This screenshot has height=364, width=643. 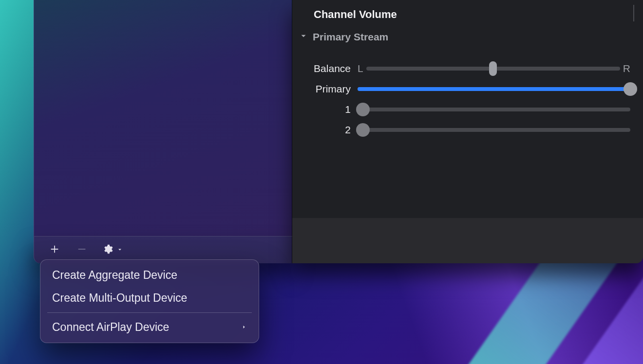 I want to click on menu-item-label: Create Aggregate Device, so click(x=115, y=275).